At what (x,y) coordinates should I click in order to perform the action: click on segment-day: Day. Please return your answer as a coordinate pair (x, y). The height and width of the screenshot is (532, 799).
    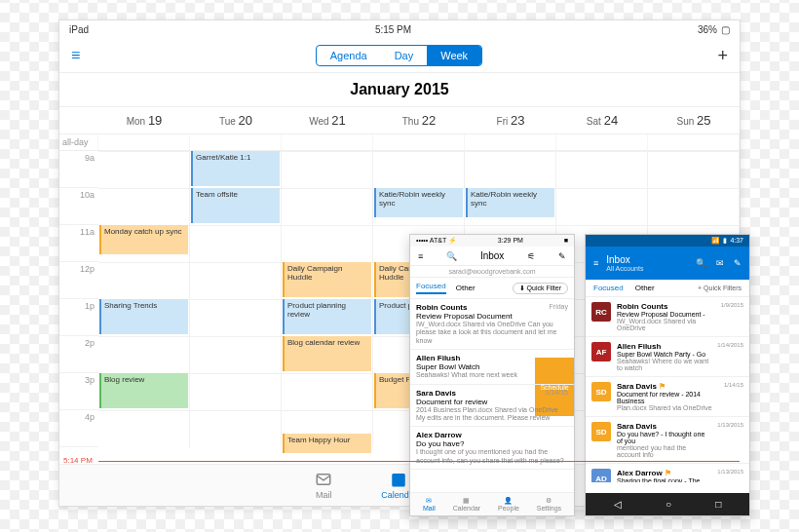
    Looking at the image, I should click on (404, 56).